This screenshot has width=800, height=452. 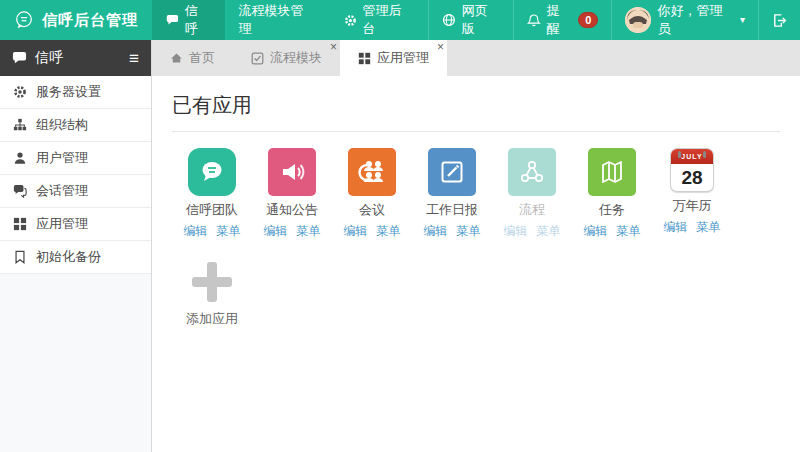 What do you see at coordinates (588, 20) in the screenshot?
I see `notification-count-badge: 0` at bounding box center [588, 20].